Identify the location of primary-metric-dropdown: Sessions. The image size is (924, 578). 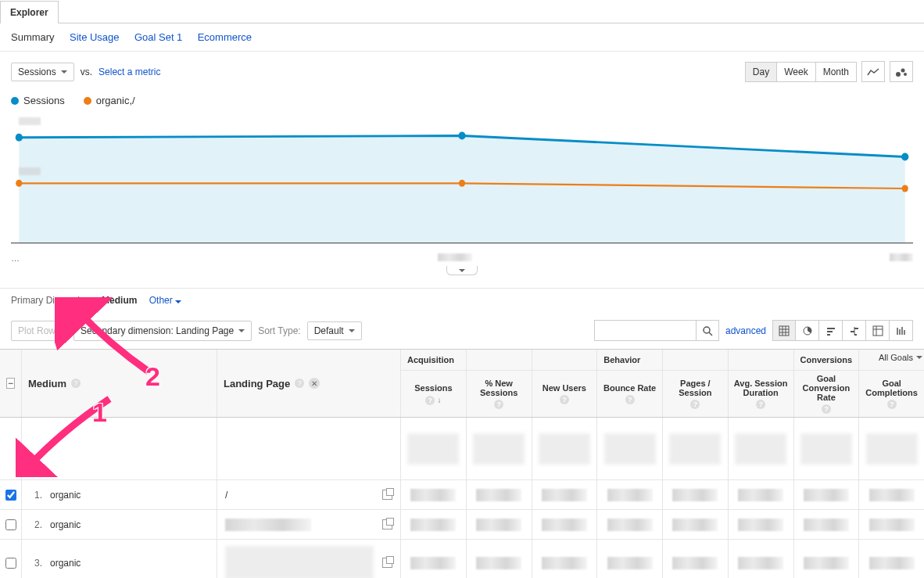
(42, 72).